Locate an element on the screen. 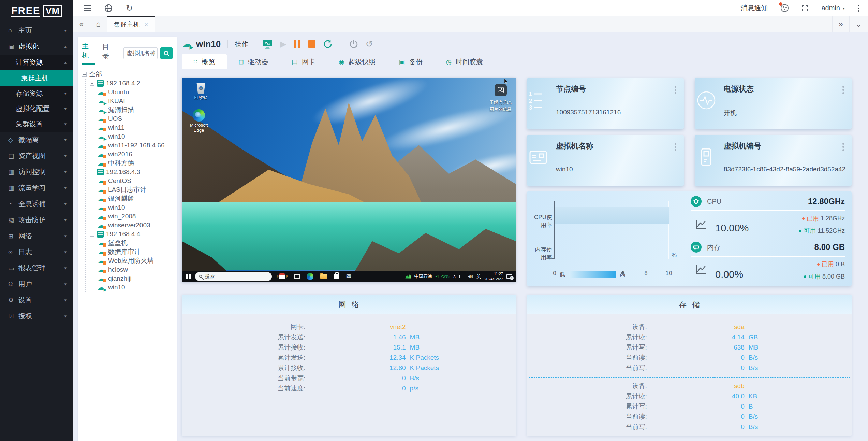  sidebar-item-设置: ⚙设置▾ is located at coordinates (37, 300).